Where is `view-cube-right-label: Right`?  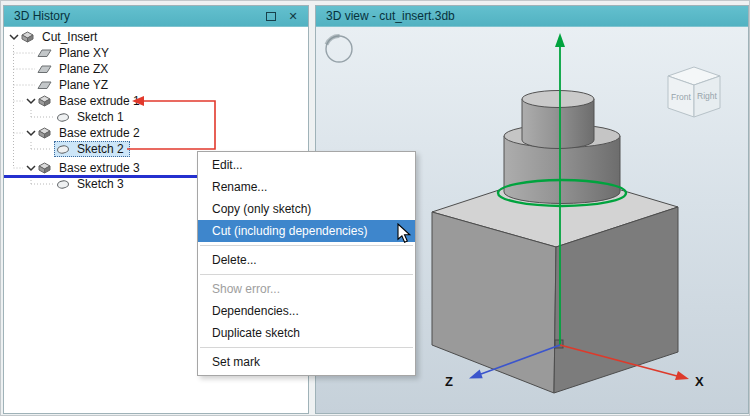
view-cube-right-label: Right is located at coordinates (707, 96).